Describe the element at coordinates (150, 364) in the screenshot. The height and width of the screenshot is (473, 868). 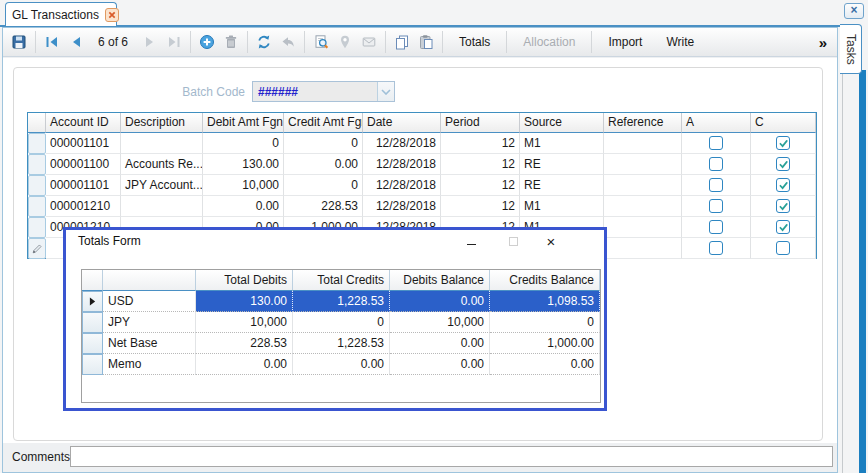
I see `totals-cell-label: Memo` at that location.